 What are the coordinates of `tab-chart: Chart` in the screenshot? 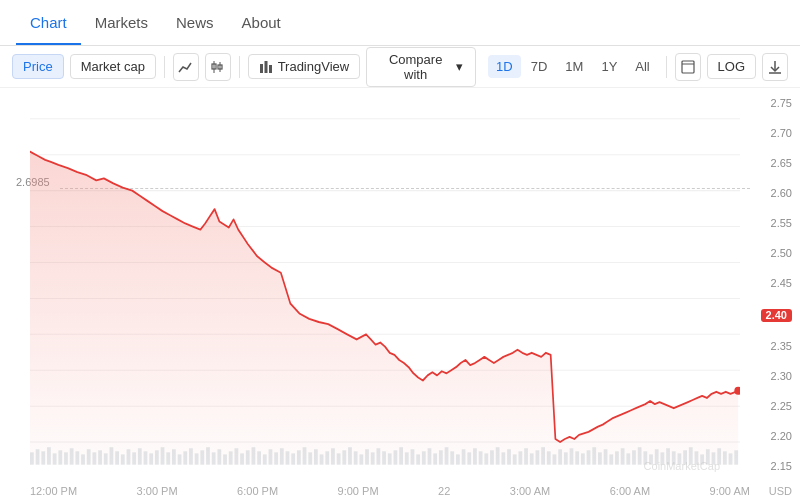 It's located at (48, 24).